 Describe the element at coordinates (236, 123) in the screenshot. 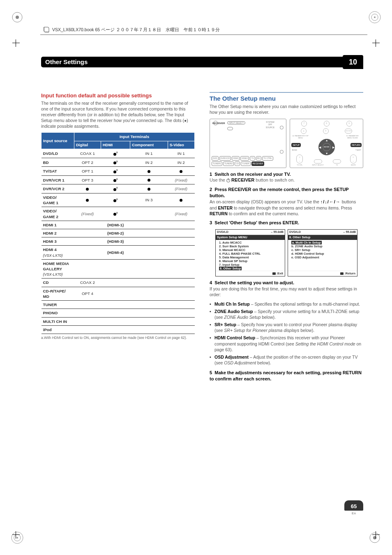

I see `remote-btn-input-select: INPUT SELECT` at that location.